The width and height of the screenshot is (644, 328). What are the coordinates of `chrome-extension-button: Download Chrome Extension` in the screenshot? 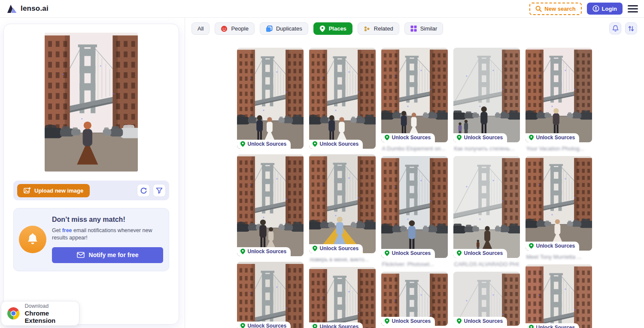 It's located at (40, 313).